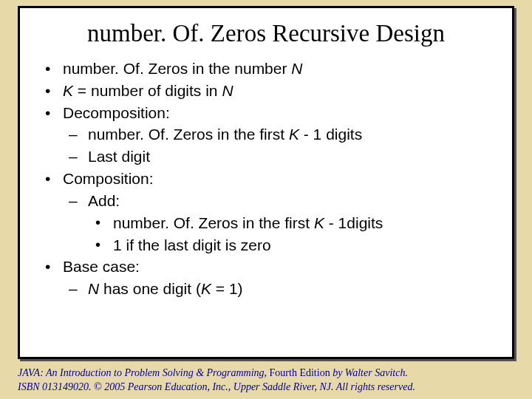  I want to click on bullet-4a: Add: number. Of. Zeros in the first K - …, so click(276, 223).